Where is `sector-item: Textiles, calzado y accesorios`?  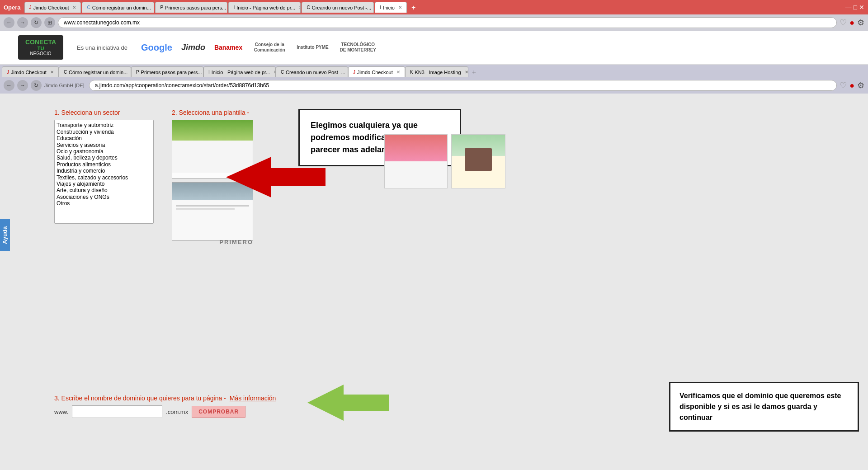
sector-item: Textiles, calzado y accesorios is located at coordinates (104, 178).